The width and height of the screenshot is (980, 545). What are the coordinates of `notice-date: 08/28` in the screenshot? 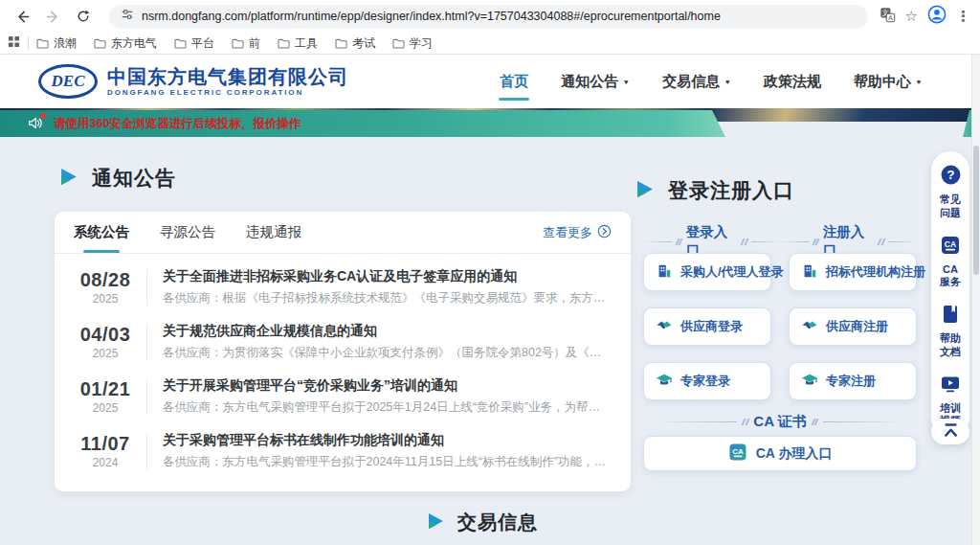 It's located at (105, 280).